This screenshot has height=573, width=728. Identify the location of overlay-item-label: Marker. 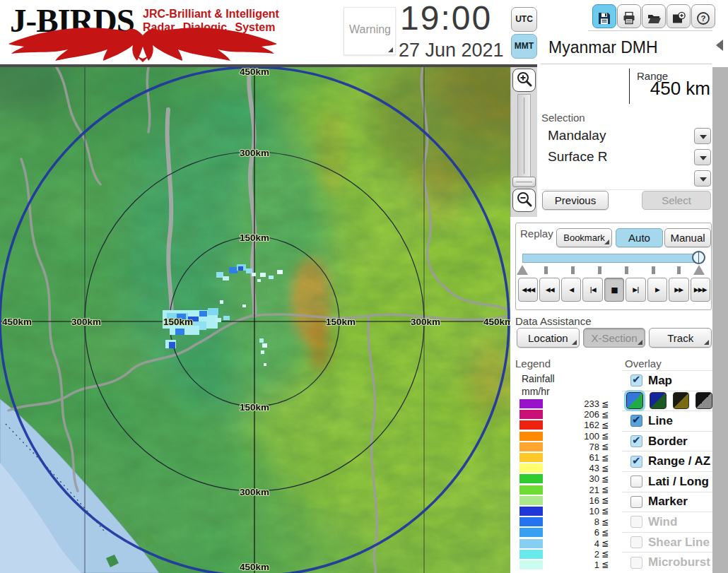
(668, 502).